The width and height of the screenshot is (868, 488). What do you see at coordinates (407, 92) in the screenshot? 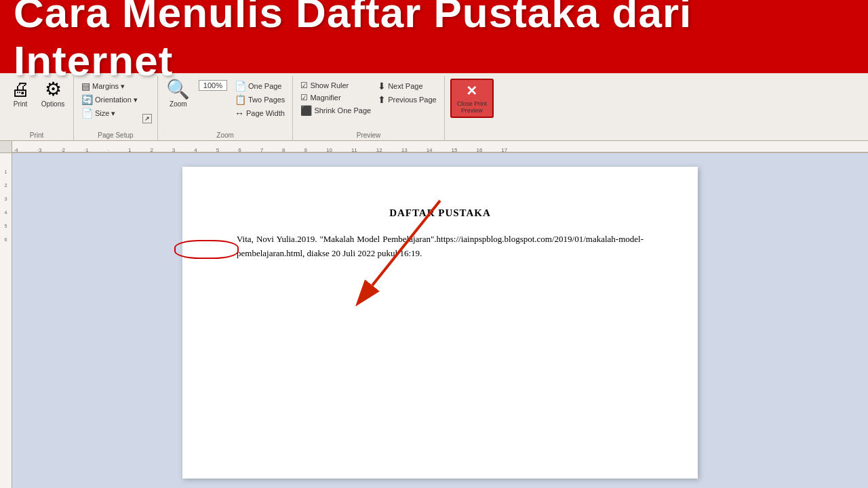
I see `preview-nav-col: ⬇ Next Page ⬆ Previous Page` at bounding box center [407, 92].